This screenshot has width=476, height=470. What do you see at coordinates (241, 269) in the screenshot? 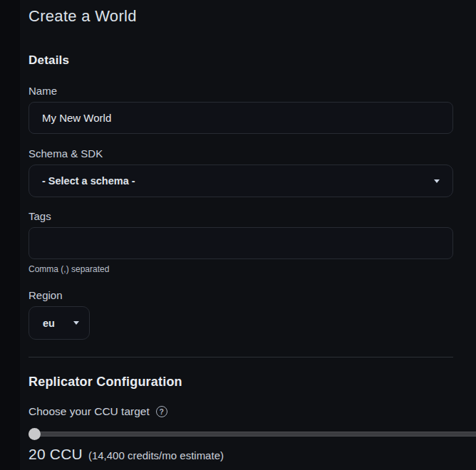
I see `tags-hint: Comma (,) separated` at bounding box center [241, 269].